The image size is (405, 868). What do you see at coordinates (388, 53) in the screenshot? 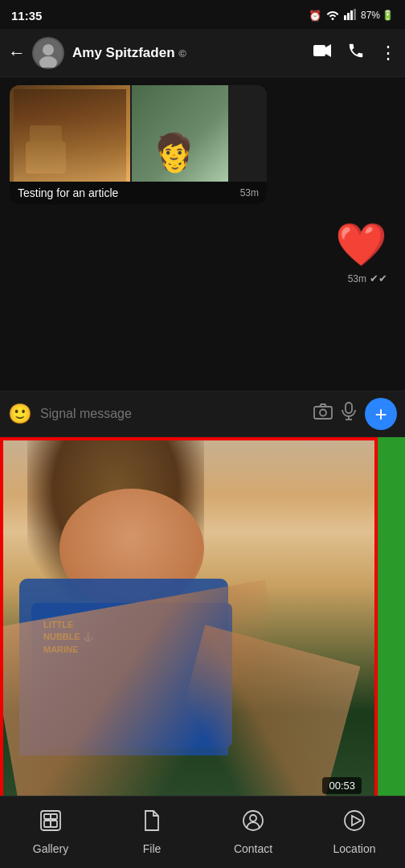
I see `more-options-button: ⋮` at bounding box center [388, 53].